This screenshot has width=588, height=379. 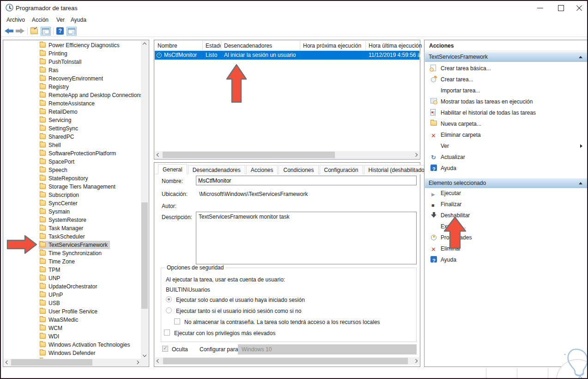 I want to click on column-header: Hora próxima ejecución, so click(x=333, y=46).